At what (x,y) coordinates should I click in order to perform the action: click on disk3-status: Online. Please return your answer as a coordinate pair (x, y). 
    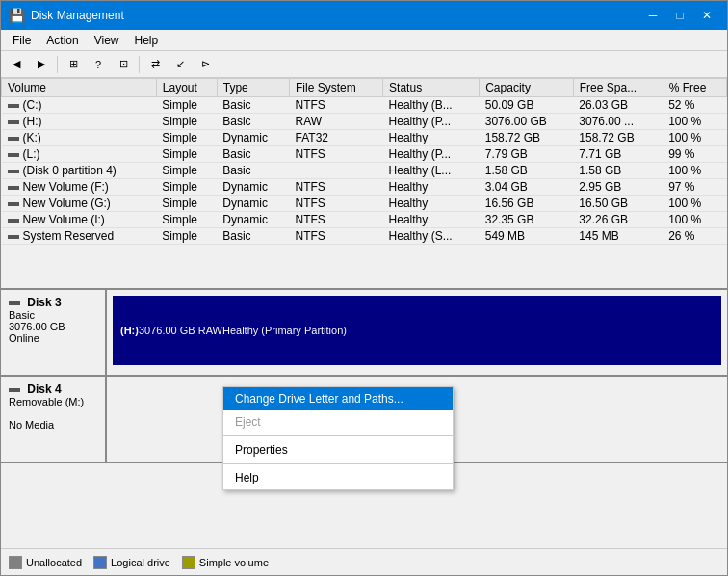
    Looking at the image, I should click on (53, 338).